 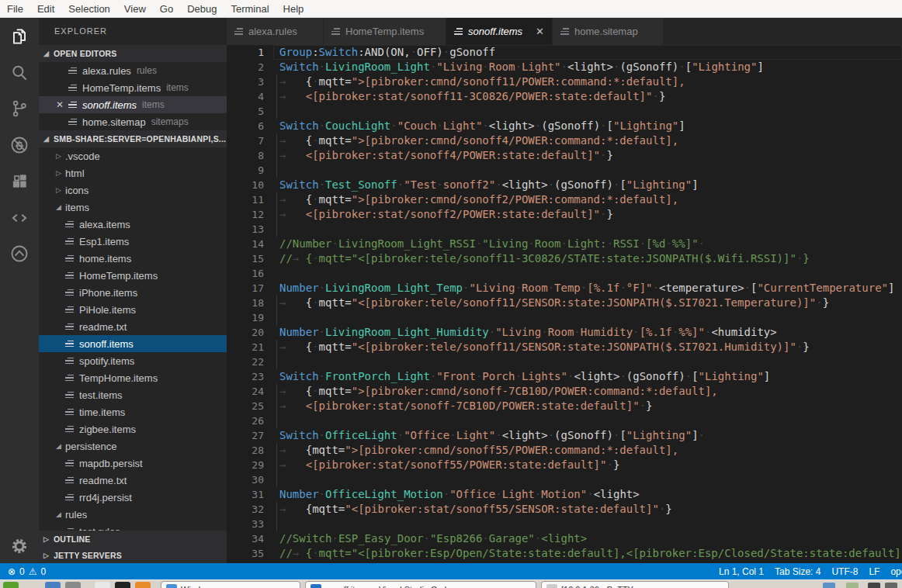 I want to click on taskbar-firefox-icon, so click(x=143, y=585).